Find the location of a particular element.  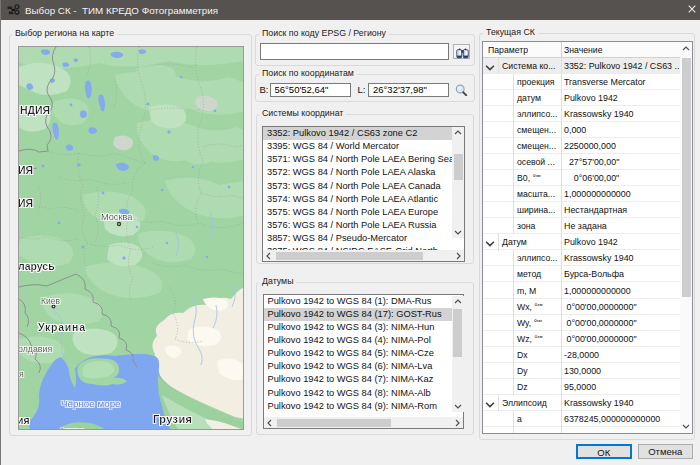

svg-text: Киев is located at coordinates (50, 301).